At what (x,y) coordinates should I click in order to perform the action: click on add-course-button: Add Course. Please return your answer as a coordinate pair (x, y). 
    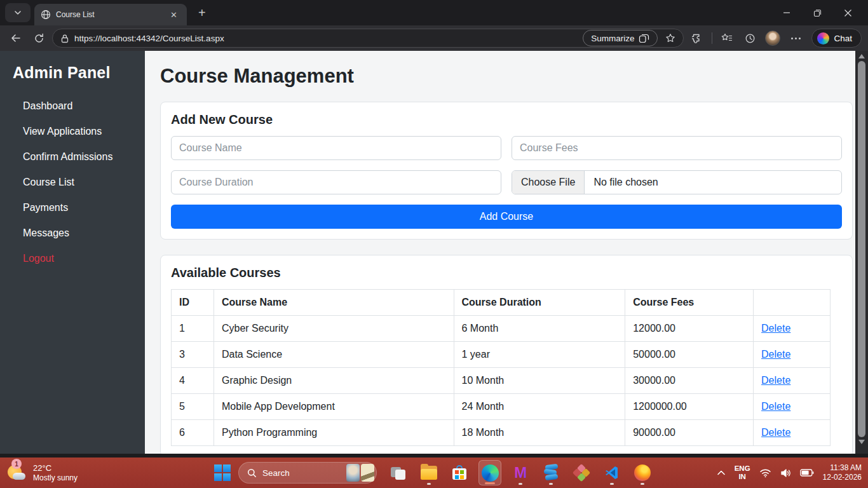
    Looking at the image, I should click on (506, 217).